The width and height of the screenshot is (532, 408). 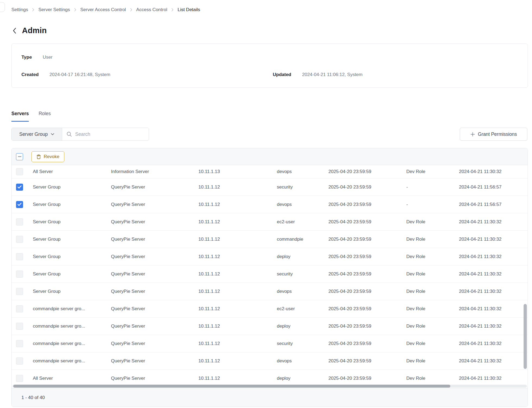 I want to click on type-label: Type, so click(x=27, y=57).